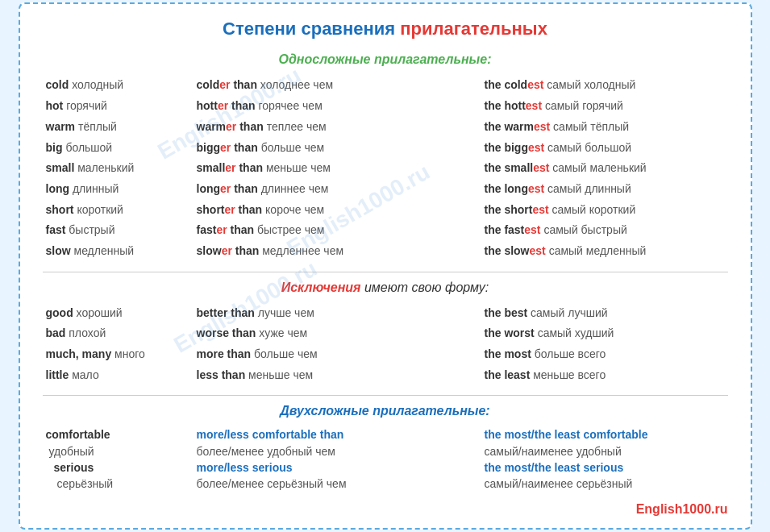  Describe the element at coordinates (385, 468) in the screenshot. I see `table-row: serious more/less serious the most/the l…` at that location.